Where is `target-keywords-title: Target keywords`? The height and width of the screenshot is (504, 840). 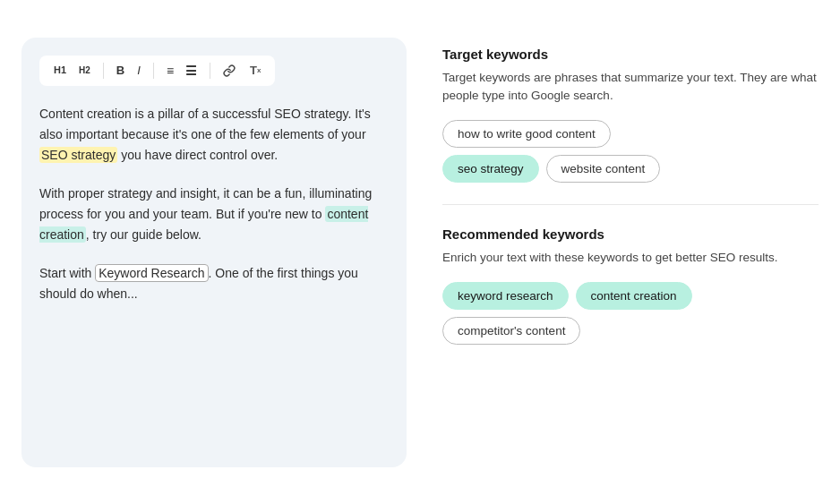
target-keywords-title: Target keywords is located at coordinates (630, 54).